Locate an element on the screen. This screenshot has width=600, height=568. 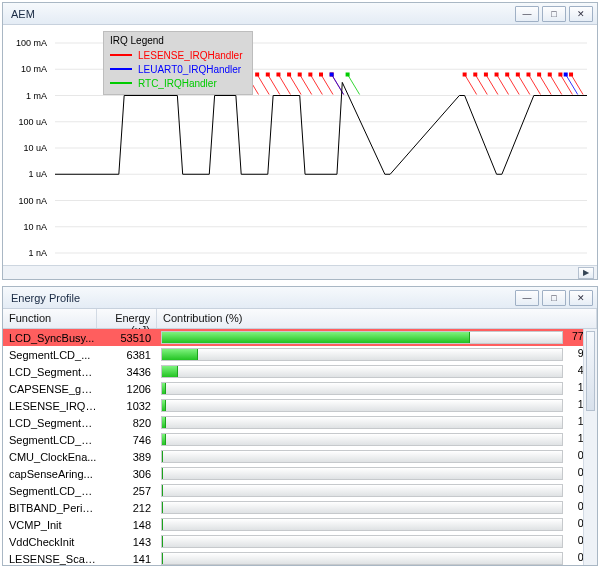
cell-contribution: 9% is located at coordinates (377, 354).